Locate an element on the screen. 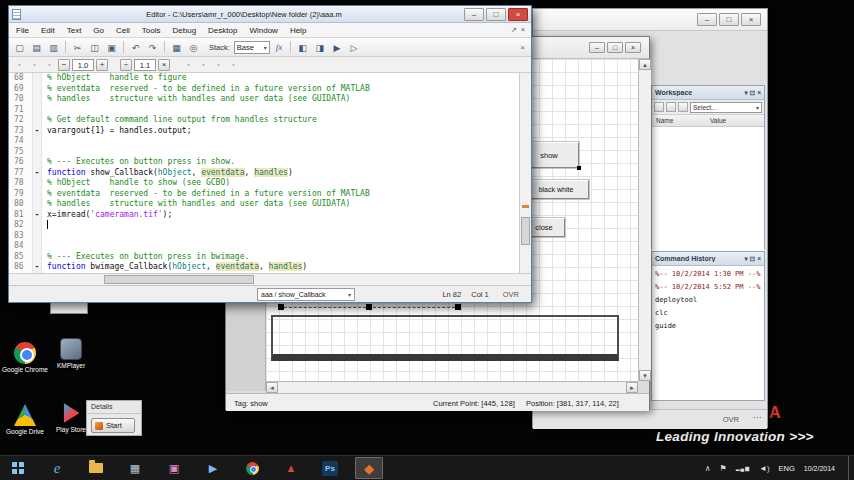 Image resolution: width=854 pixels, height=480 pixels. main-window-close-button: × is located at coordinates (751, 20).